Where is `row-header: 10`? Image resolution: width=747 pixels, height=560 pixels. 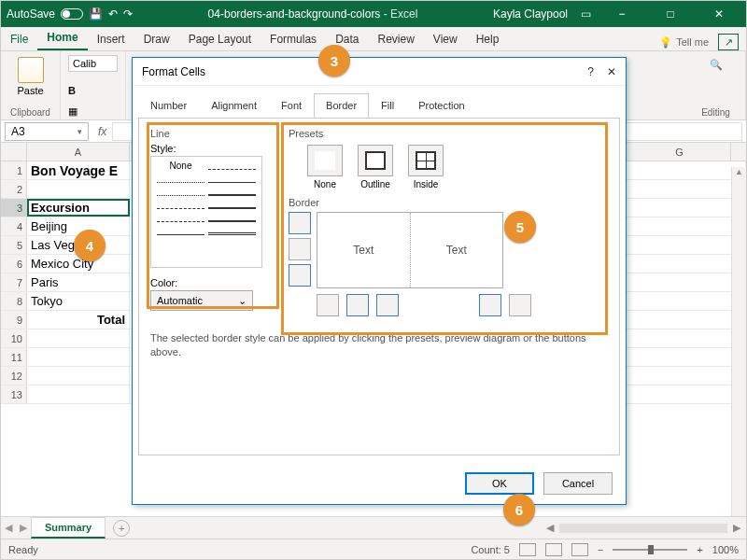
row-header: 10 is located at coordinates (14, 338).